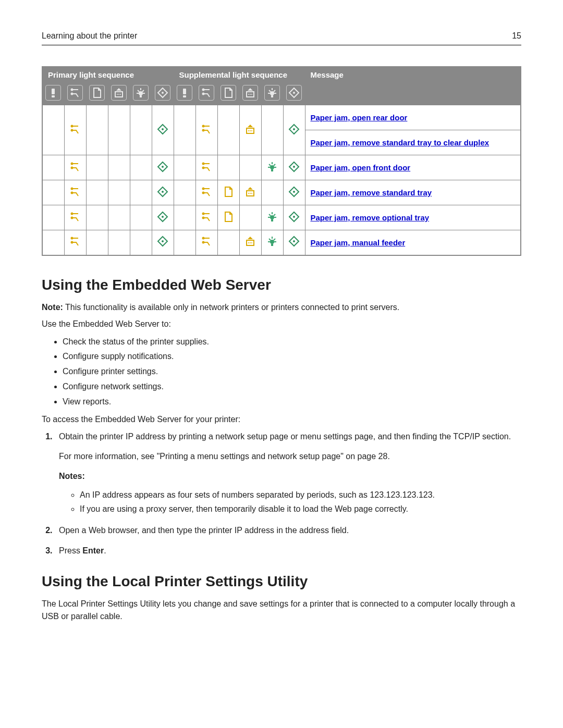 This screenshot has width=563, height=728. What do you see at coordinates (413, 143) in the screenshot?
I see `message-cell: Paper jam, remove standard tray to clear…` at bounding box center [413, 143].